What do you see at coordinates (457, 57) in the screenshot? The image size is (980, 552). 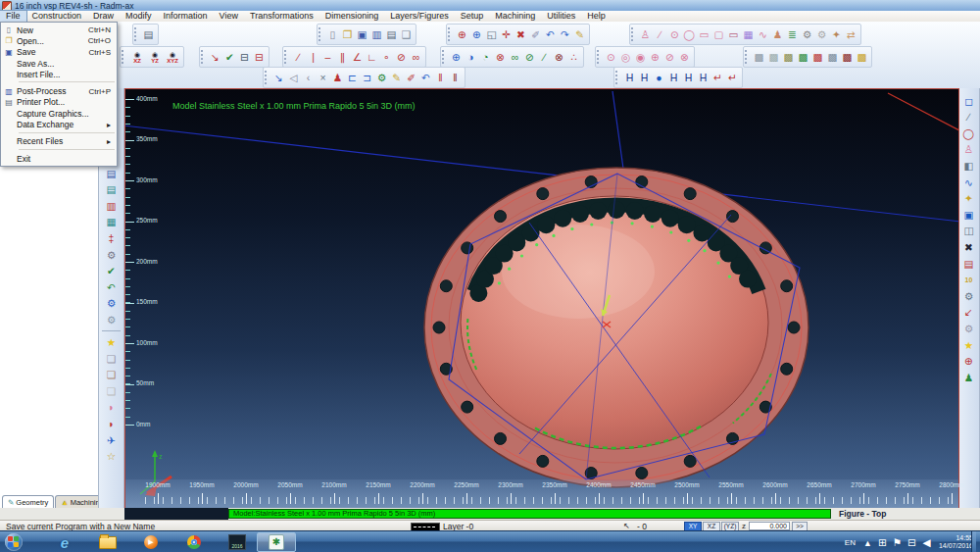 I see `circle-three-point-icon: ⊕` at bounding box center [457, 57].